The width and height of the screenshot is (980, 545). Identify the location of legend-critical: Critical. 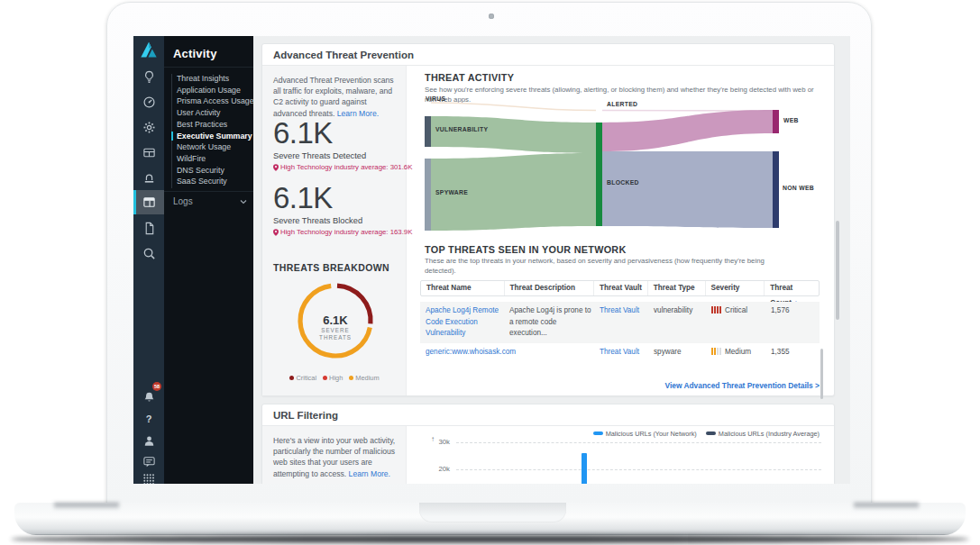
(303, 378).